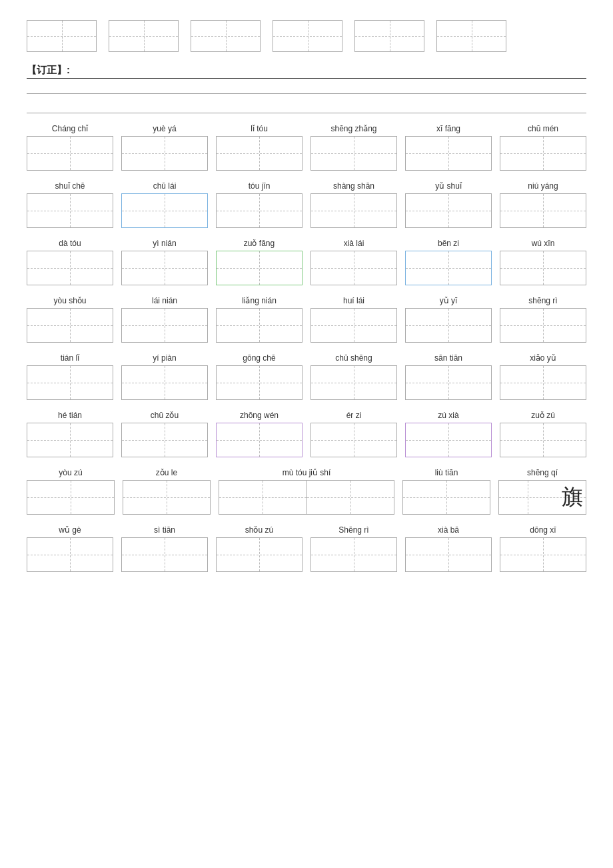 The width and height of the screenshot is (613, 868). I want to click on char-box-r4-c5, so click(543, 383).